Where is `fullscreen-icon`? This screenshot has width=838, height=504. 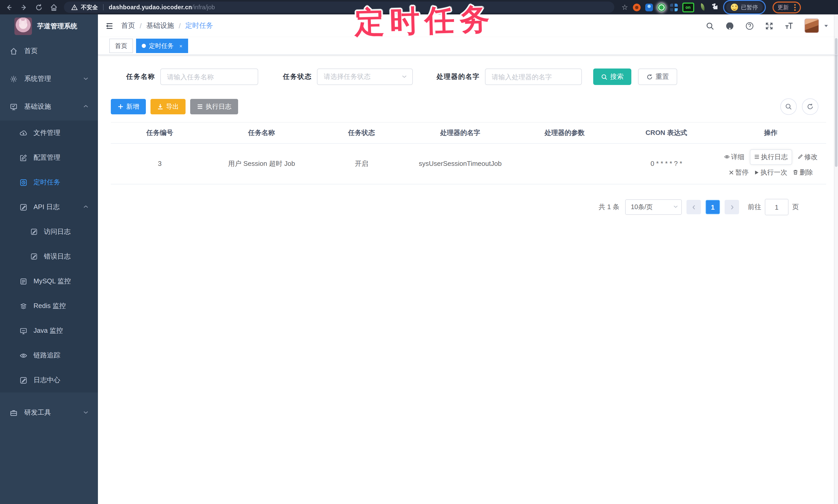 fullscreen-icon is located at coordinates (769, 26).